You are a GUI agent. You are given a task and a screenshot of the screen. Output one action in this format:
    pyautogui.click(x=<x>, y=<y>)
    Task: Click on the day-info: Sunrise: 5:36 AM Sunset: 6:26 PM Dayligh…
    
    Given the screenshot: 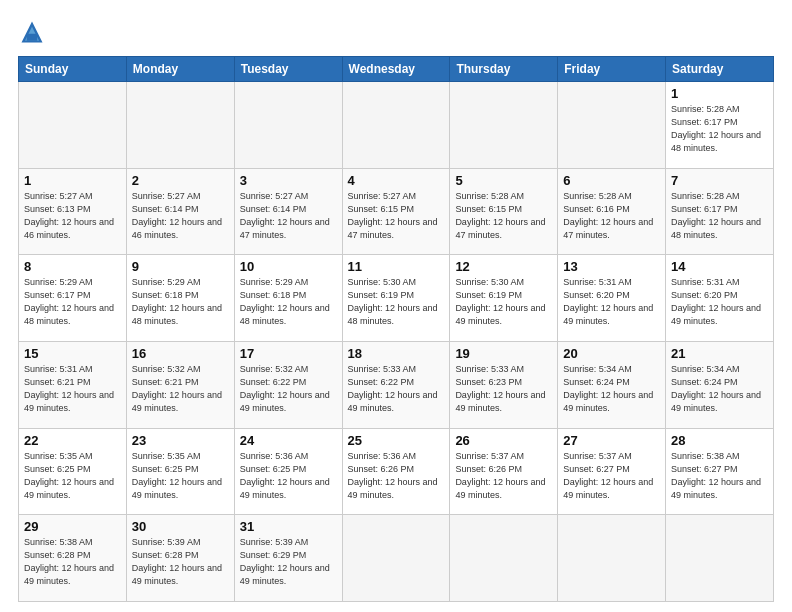 What is the action you would take?
    pyautogui.click(x=396, y=476)
    